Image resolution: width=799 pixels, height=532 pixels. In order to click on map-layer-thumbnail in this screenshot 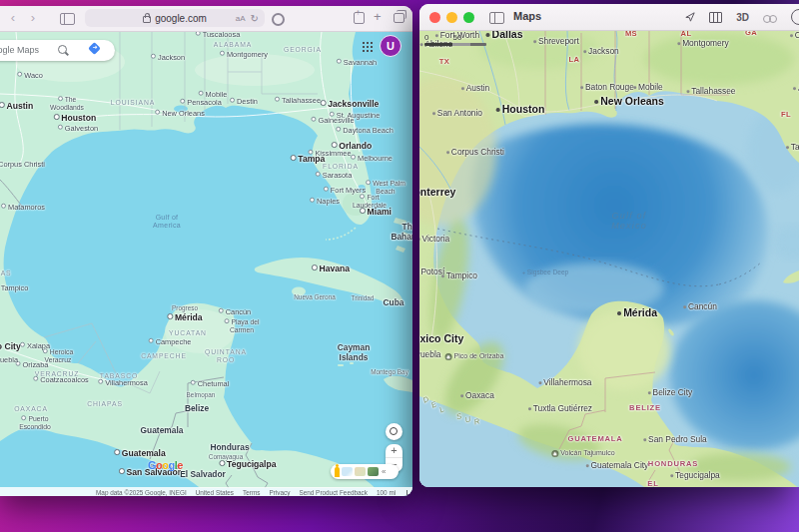, I will do `click(348, 471)`.